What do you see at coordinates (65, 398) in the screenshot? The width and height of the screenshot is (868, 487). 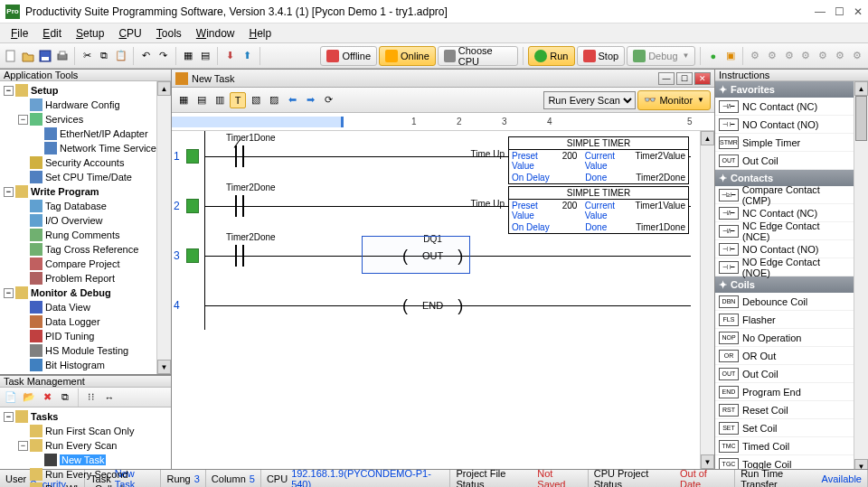 I see `task-copy-icon: ⧉` at bounding box center [65, 398].